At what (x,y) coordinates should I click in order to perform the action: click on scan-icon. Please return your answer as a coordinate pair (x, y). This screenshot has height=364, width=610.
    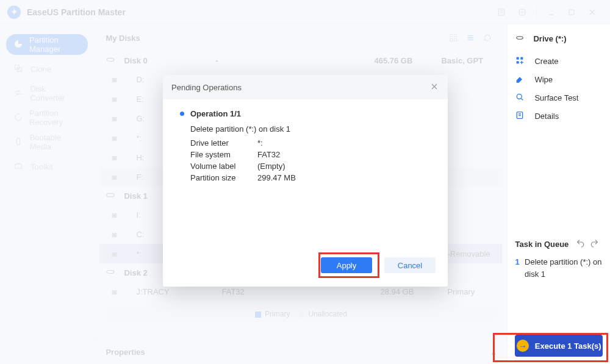
    Looking at the image, I should click on (522, 98).